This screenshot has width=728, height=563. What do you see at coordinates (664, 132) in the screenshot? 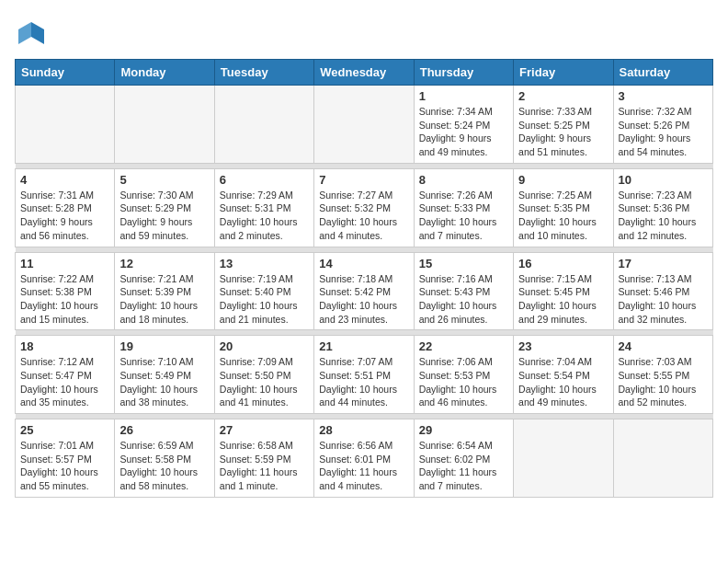
I see `day-detail: Sunrise: 7:32 AM Sunset: 5:26 PM Dayligh…` at bounding box center [664, 132].